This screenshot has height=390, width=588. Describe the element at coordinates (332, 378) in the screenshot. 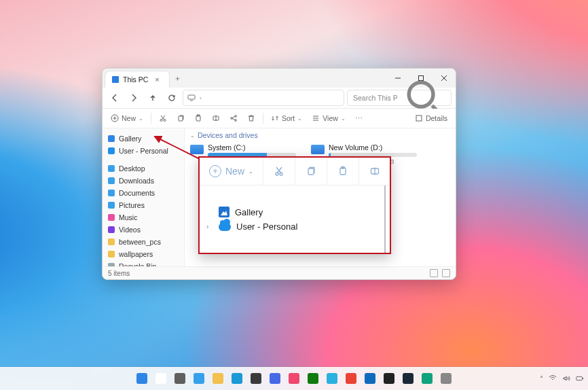

I see `taskbar-vscode` at that location.